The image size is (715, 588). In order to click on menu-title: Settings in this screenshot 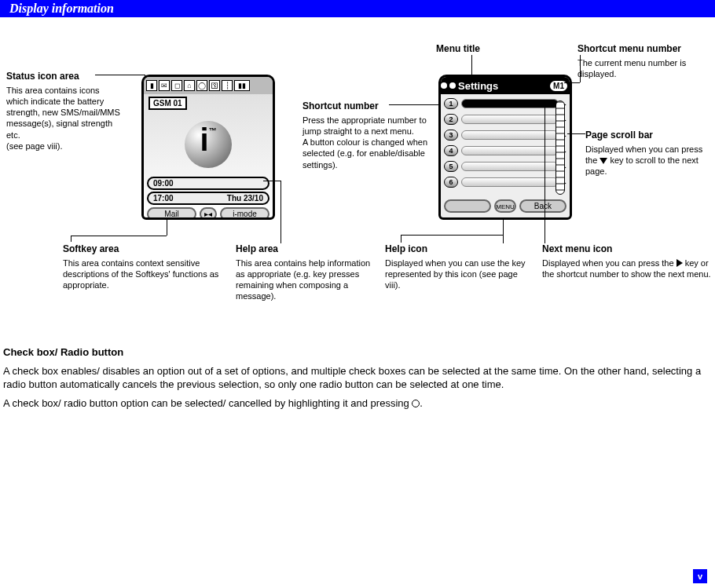, I will do `click(478, 86)`.